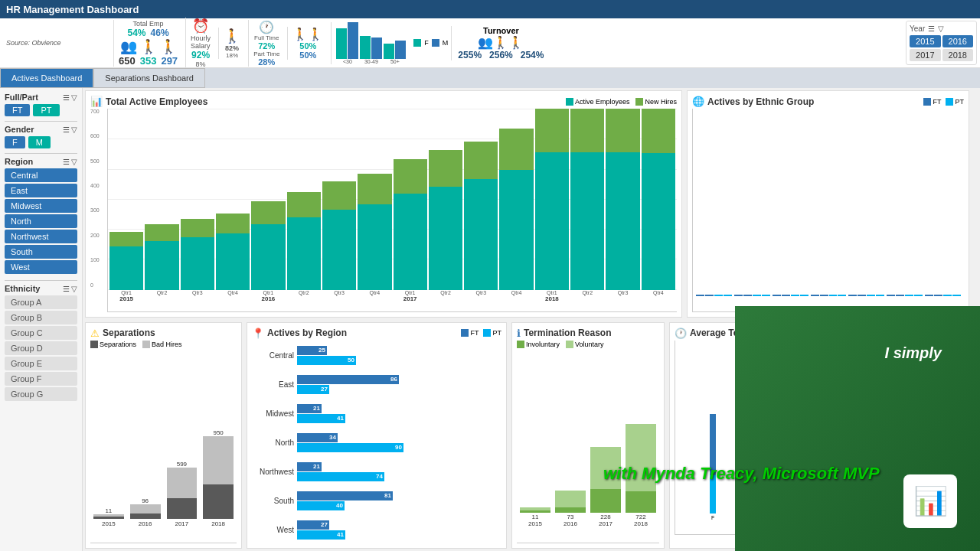 The image size is (980, 551). Describe the element at coordinates (446, 43) in the screenshot. I see `legend-m: M` at that location.